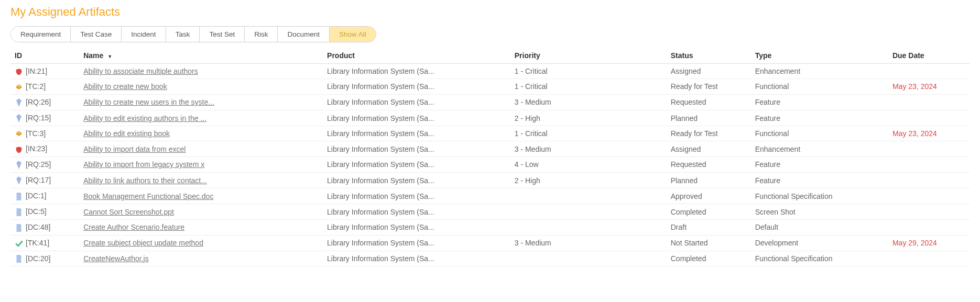 Image resolution: width=980 pixels, height=302 pixels. Describe the element at coordinates (36, 211) in the screenshot. I see `id-label: [DC:5]` at that location.